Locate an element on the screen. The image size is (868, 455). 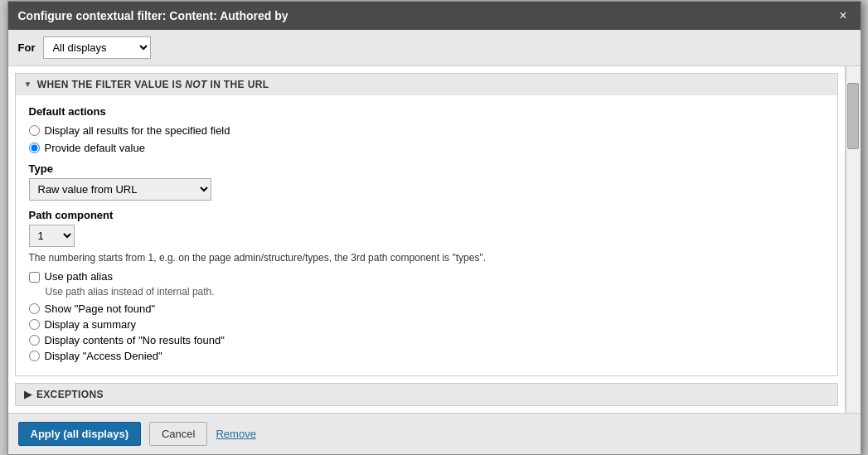
modal-footer: Apply (all displays) Cancel Remove is located at coordinates (434, 433).